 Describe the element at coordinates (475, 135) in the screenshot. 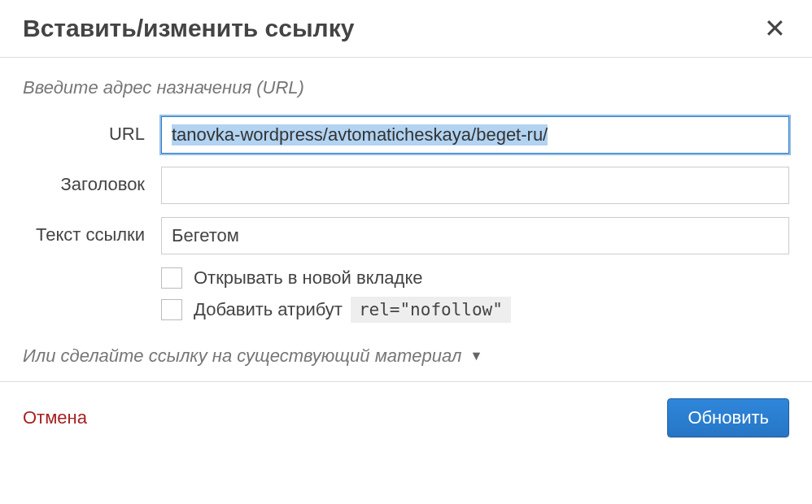

I see `url-input: tanovka-wordpress/avtomaticheskaya/beget…` at that location.